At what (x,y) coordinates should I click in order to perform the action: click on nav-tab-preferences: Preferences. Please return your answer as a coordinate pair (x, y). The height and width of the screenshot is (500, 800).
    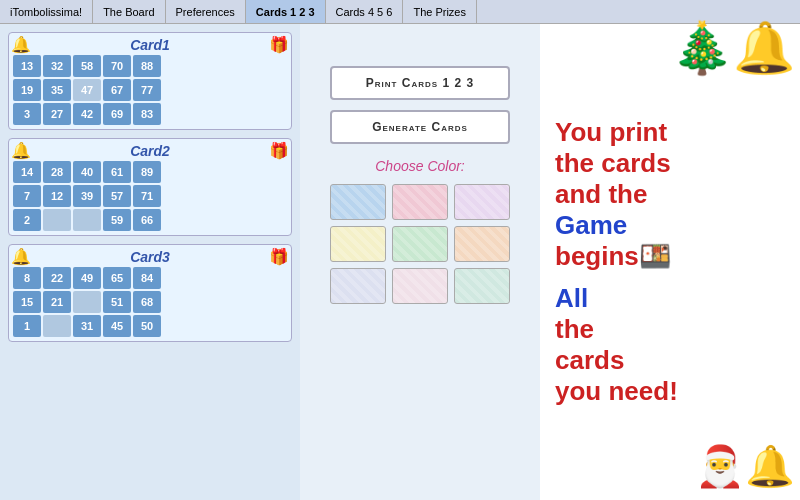
    Looking at the image, I should click on (206, 12).